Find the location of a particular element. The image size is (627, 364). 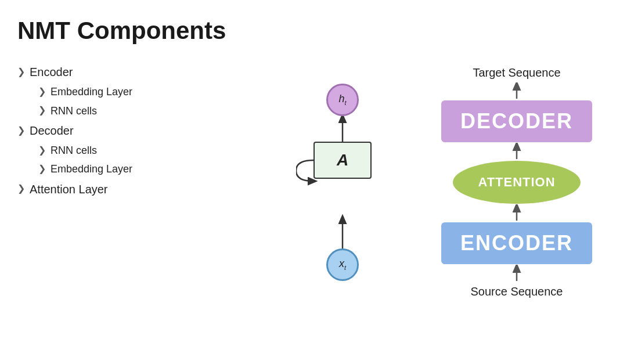

decoder-box: DECODER is located at coordinates (517, 121).